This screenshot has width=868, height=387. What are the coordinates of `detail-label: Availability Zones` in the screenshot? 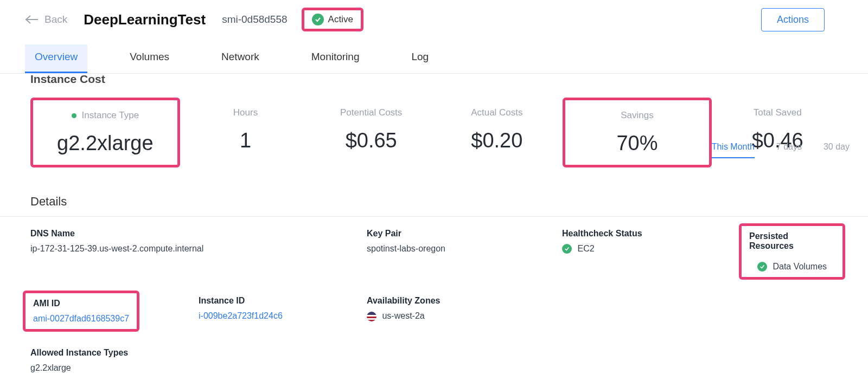 It's located at (464, 301).